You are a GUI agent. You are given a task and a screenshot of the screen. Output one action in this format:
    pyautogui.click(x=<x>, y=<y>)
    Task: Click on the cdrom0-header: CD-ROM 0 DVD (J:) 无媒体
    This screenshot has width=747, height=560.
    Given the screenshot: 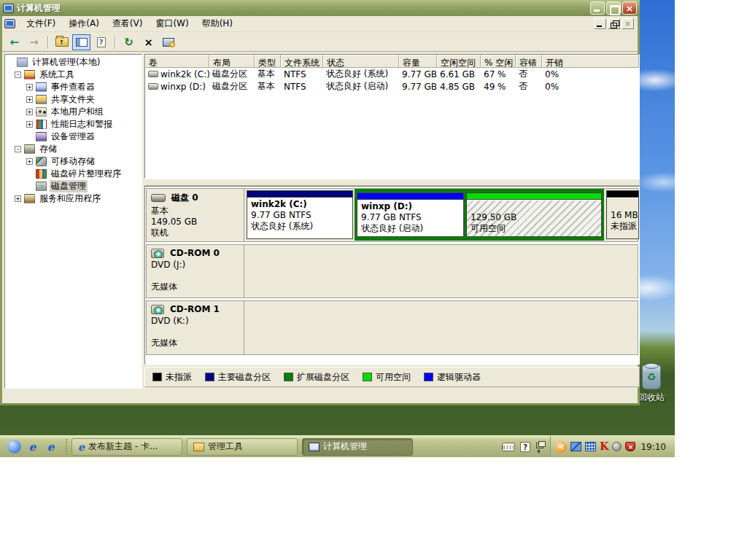 What is the action you would take?
    pyautogui.click(x=196, y=271)
    